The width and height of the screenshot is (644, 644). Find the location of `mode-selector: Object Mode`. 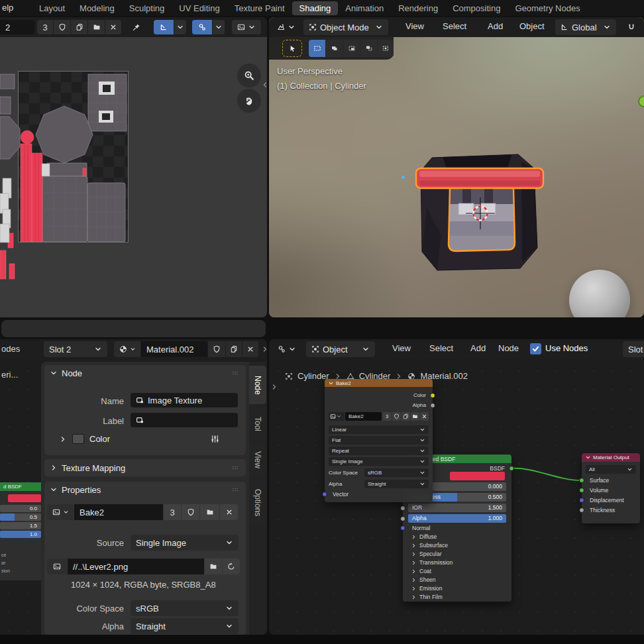

mode-selector: Object Mode is located at coordinates (346, 27).